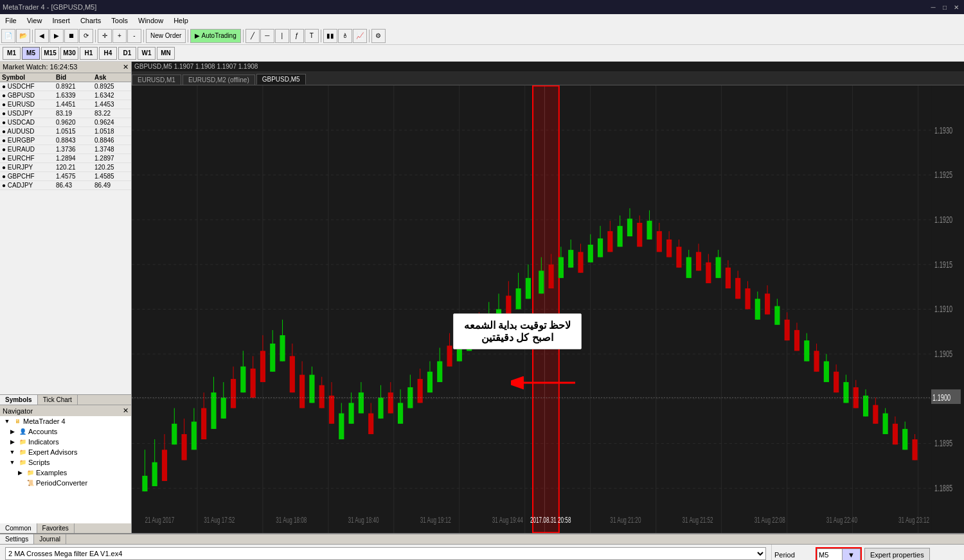 The image size is (964, 560). What do you see at coordinates (73, 158) in the screenshot?
I see `mw-bid: 1.2894` at bounding box center [73, 158].